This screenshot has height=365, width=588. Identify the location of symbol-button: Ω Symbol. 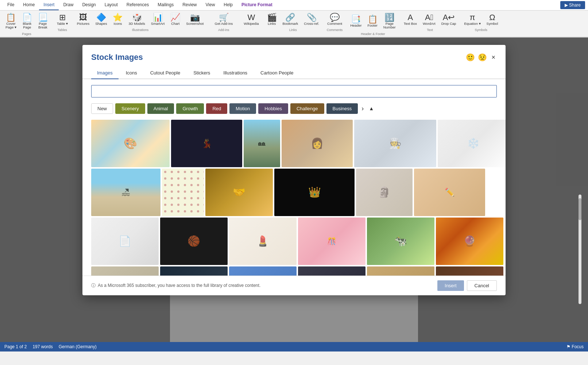
(492, 20).